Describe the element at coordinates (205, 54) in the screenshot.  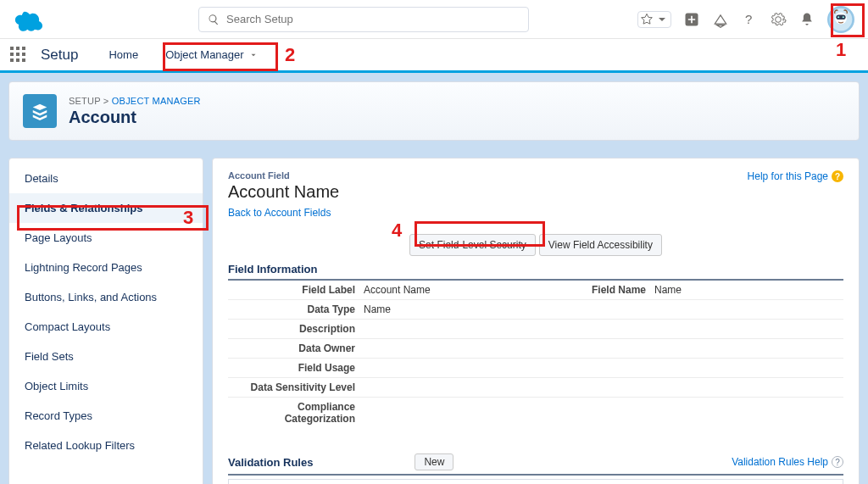
I see `nav-object-manager-label: Object Manager` at that location.